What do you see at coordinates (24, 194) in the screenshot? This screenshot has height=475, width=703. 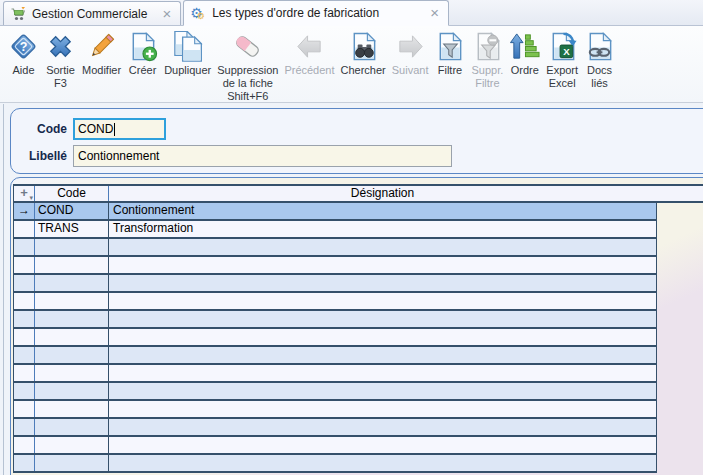 I see `add-row-button: + ▾` at bounding box center [24, 194].